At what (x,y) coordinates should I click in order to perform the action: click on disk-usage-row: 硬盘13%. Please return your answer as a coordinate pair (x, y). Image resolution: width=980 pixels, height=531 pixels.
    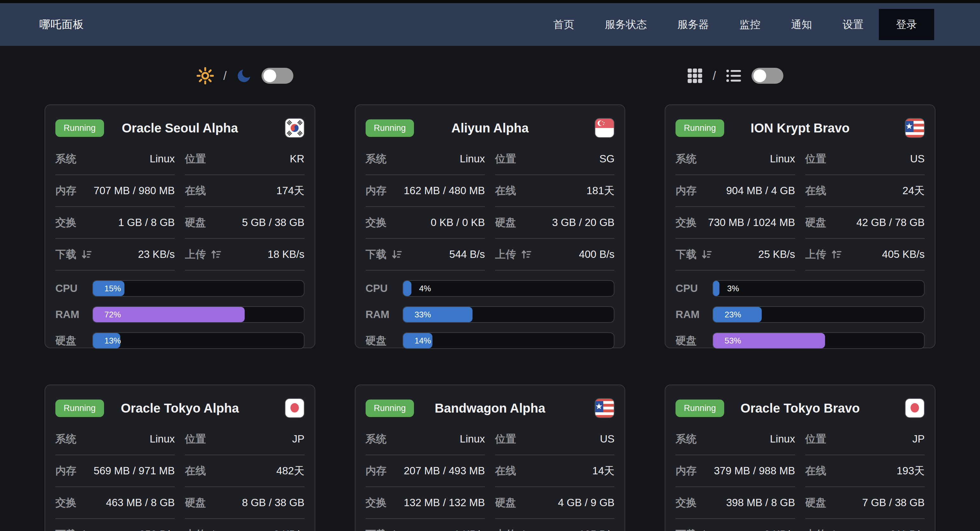
    Looking at the image, I should click on (180, 341).